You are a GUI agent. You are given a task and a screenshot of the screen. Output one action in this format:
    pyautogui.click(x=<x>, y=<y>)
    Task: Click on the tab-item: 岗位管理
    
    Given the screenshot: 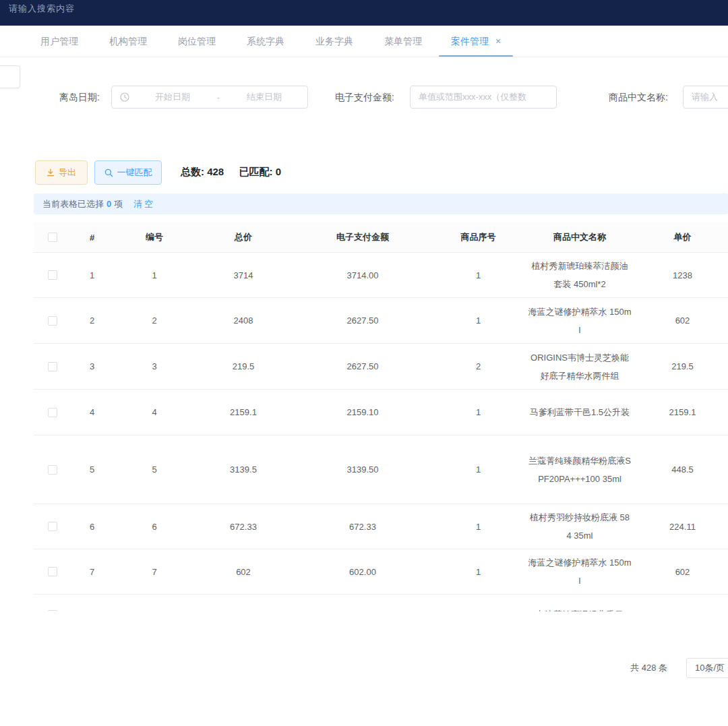 What is the action you would take?
    pyautogui.click(x=197, y=41)
    